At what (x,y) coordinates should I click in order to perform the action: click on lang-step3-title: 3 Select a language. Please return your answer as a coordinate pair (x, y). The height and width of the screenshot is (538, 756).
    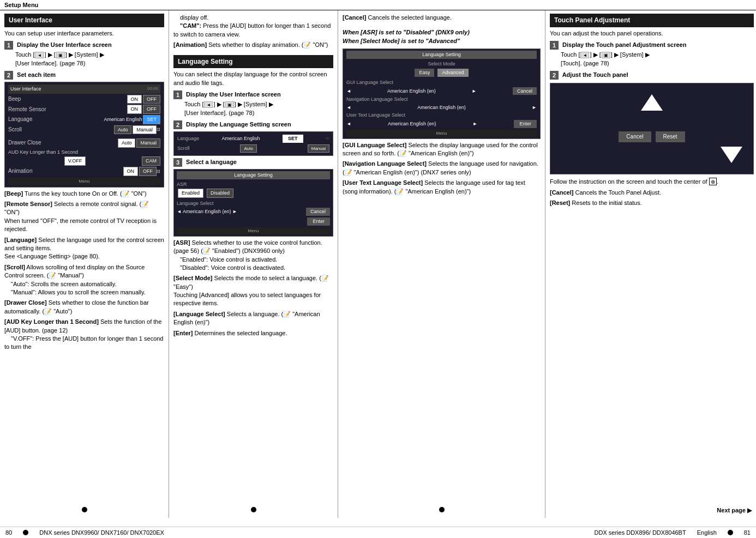
    Looking at the image, I should click on (253, 162).